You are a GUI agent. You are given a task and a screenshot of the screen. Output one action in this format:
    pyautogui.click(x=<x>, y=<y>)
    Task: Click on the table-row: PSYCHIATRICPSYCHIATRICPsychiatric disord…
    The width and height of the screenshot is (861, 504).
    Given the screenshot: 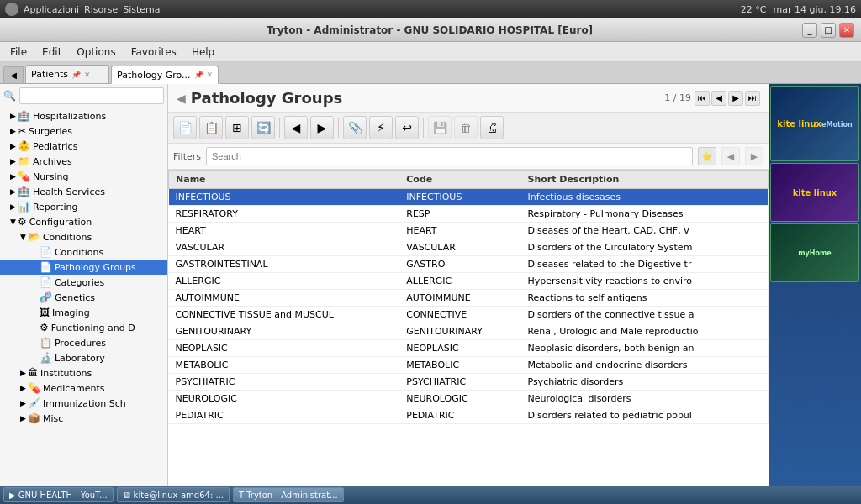 What is the action you would take?
    pyautogui.click(x=469, y=382)
    